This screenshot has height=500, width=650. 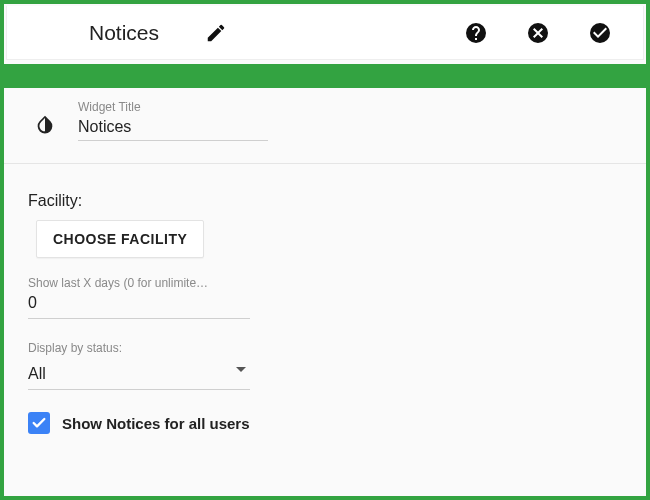 I want to click on status-select: All, so click(x=139, y=376).